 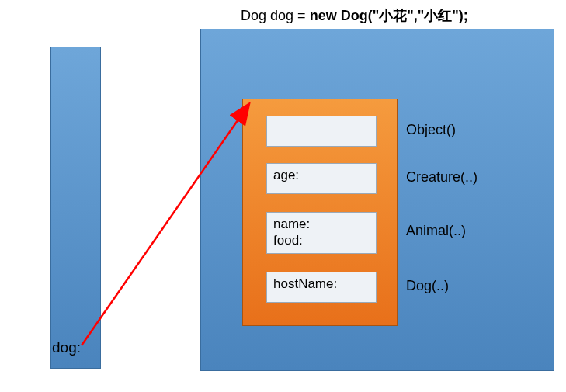 What do you see at coordinates (427, 286) in the screenshot?
I see `constructor-label-dog: Dog(..)` at bounding box center [427, 286].